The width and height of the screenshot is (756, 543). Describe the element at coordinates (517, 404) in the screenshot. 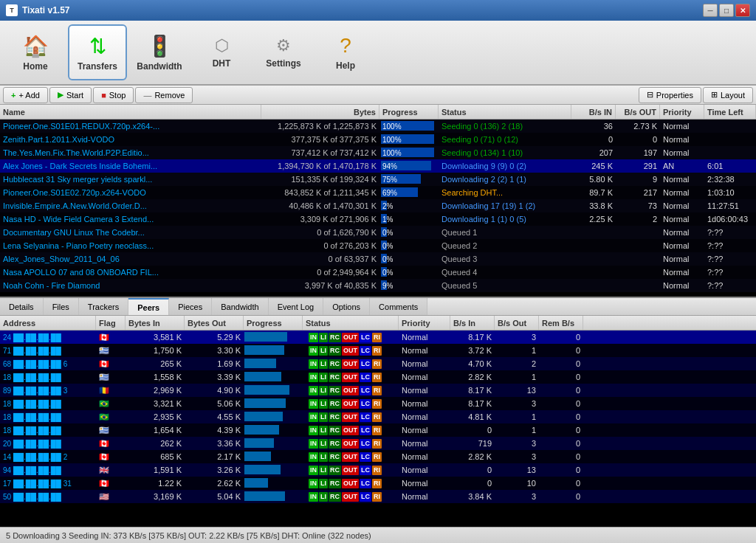

I see `peer-bsout: 3` at that location.